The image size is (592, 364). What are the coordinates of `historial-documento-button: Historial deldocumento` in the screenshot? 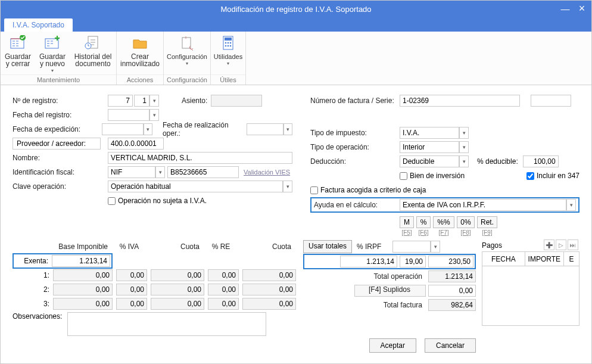 It's located at (93, 54).